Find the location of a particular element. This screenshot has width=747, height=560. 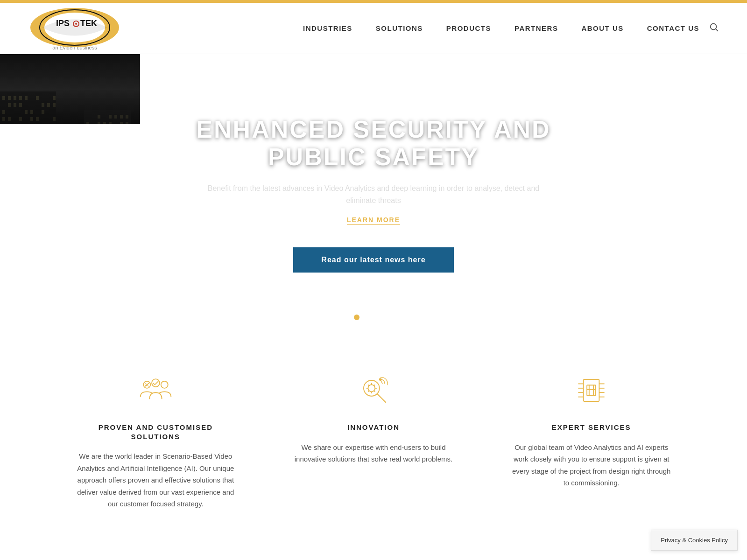

feature-expert-title: EXPERT SERVICES is located at coordinates (591, 427).